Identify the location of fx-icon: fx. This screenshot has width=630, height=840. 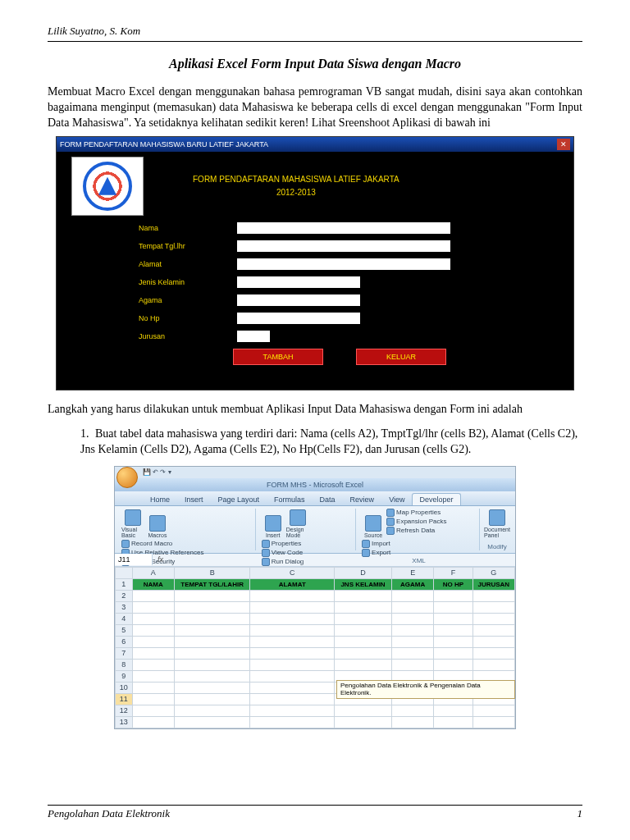
(161, 559).